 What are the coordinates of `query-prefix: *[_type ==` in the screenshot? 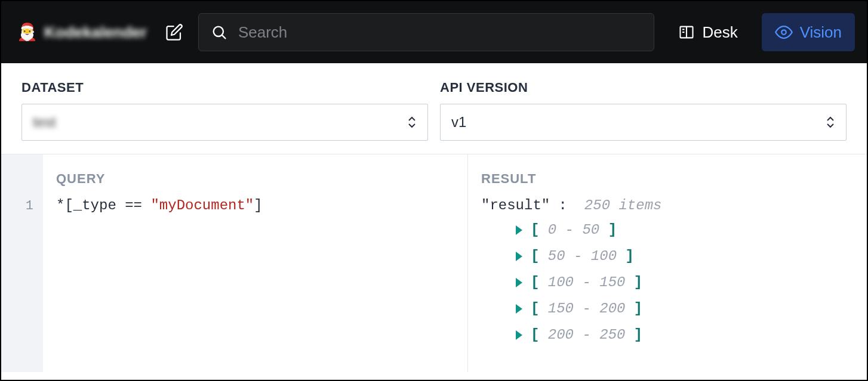 It's located at (103, 205).